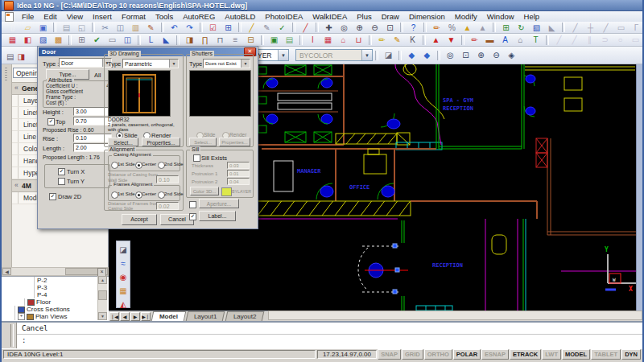 This screenshot has height=362, width=644. What do you see at coordinates (55, 288) in the screenshot?
I see `tree-item: P-3` at bounding box center [55, 288].